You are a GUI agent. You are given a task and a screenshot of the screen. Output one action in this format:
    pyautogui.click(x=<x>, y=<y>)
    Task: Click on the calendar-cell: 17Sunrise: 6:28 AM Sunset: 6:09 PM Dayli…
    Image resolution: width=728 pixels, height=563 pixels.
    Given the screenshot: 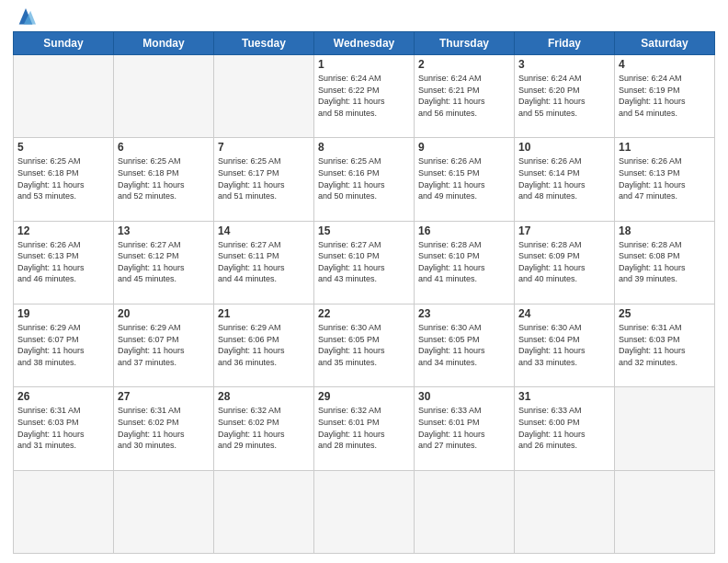 What is the action you would take?
    pyautogui.click(x=564, y=262)
    